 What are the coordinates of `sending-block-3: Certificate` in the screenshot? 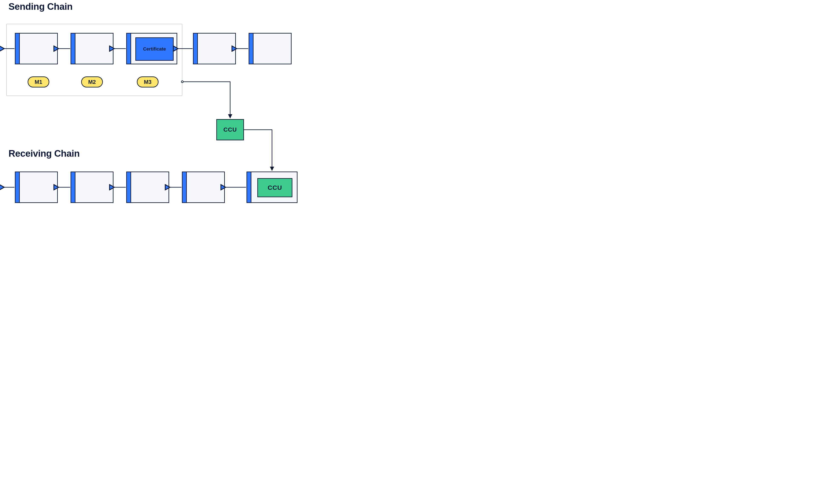 It's located at (151, 49).